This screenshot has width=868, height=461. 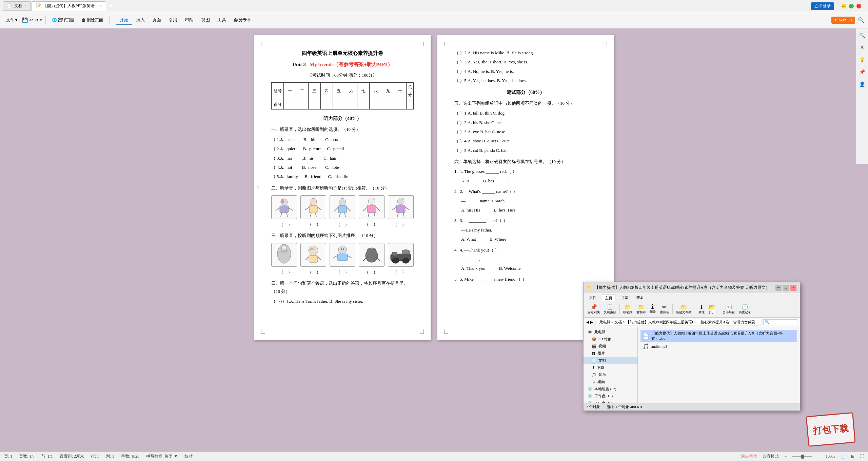 I want to click on tab-doc-close: ×, so click(x=25, y=6).